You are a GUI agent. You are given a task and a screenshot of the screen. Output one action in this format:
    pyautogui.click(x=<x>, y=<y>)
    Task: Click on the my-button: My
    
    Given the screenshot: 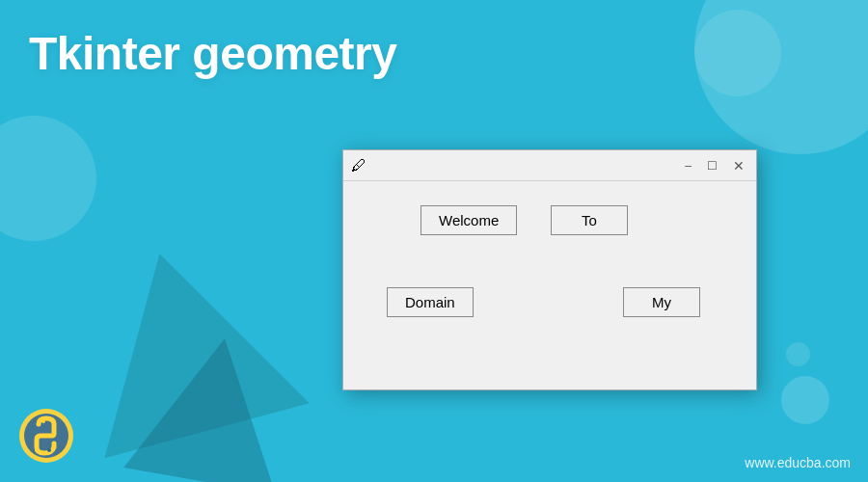 What is the action you would take?
    pyautogui.click(x=662, y=303)
    